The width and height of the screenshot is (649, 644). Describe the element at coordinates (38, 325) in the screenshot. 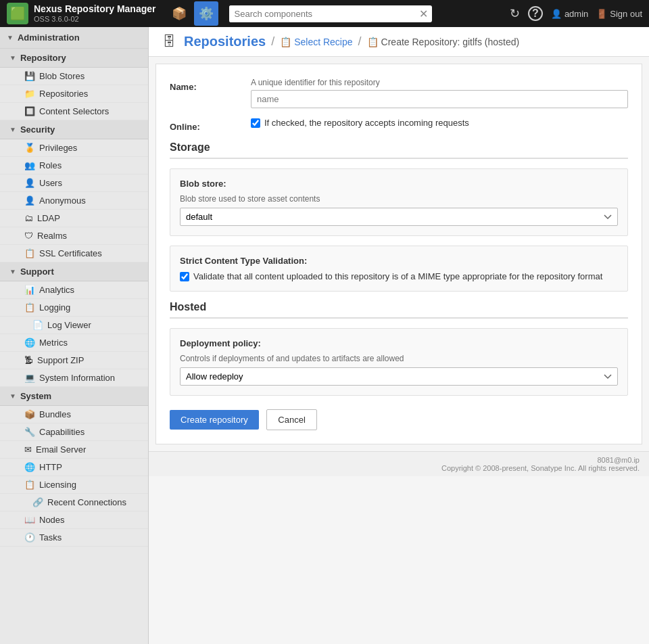

I see `log-viewer-icon: 📄` at that location.